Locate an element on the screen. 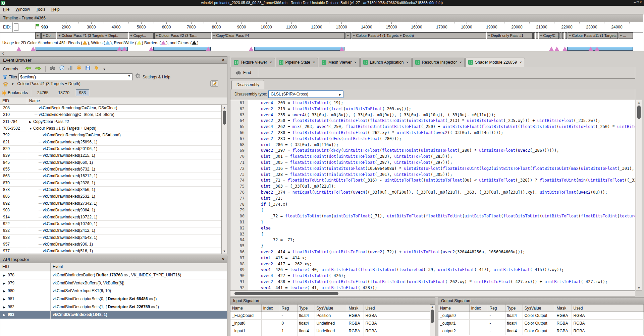 Image resolution: width=644 pixels, height=336 pixels. pass-segment: + Co... is located at coordinates (49, 36).